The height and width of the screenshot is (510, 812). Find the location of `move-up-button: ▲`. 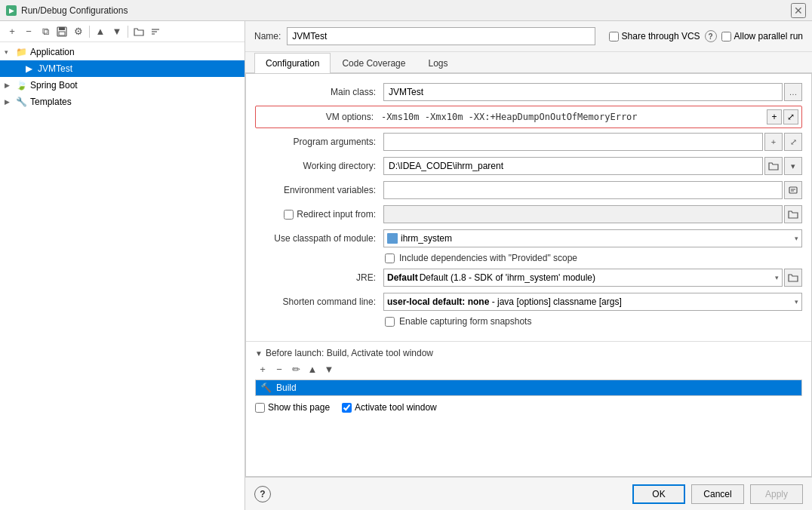

move-up-button: ▲ is located at coordinates (100, 32).